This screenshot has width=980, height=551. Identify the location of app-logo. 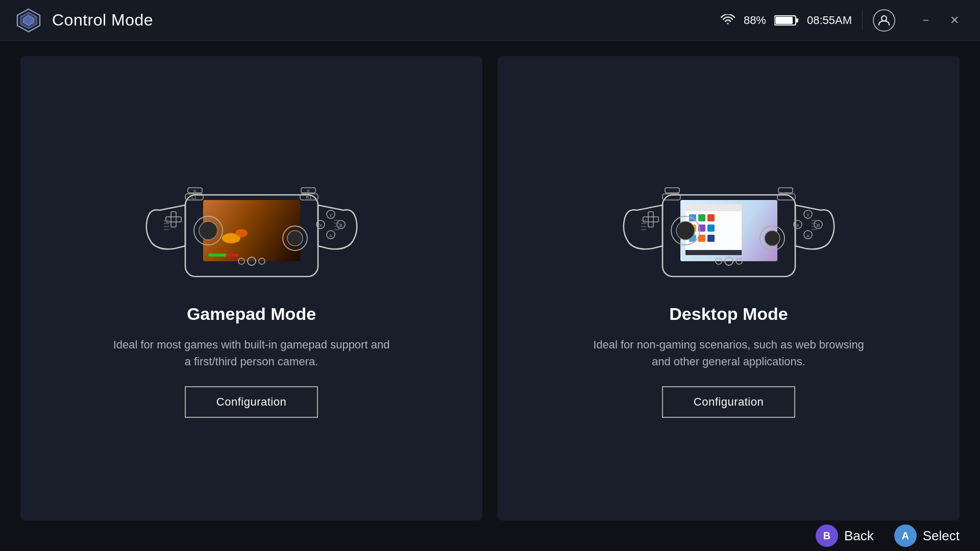
(29, 20).